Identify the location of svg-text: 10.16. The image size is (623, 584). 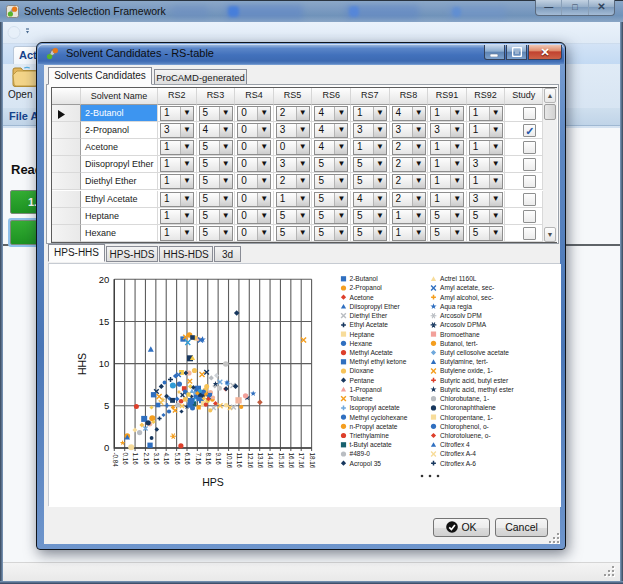
(230, 461).